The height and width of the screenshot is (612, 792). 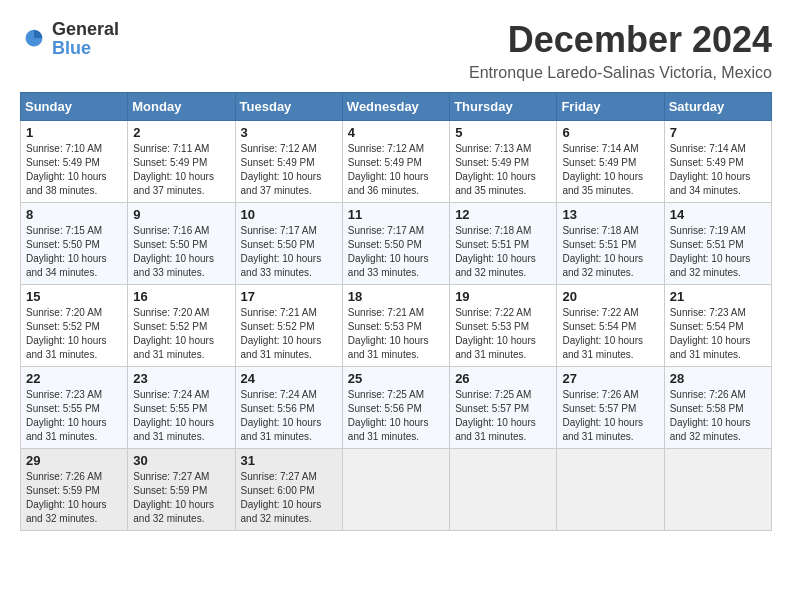 I want to click on calendar-cell: 1Sunrise: 7:10 AMSunset: 5:49 PMDaylight…, so click(x=74, y=161).